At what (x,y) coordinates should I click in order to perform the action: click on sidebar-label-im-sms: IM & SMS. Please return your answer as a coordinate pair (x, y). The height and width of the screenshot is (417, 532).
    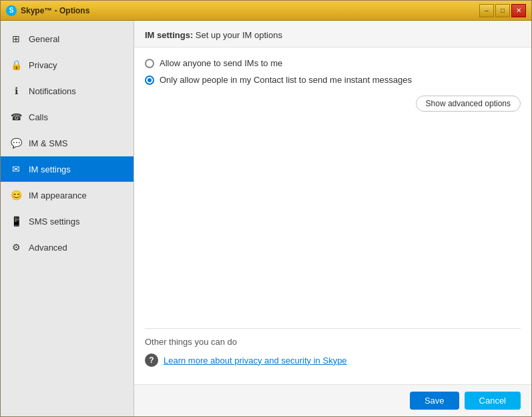
    Looking at the image, I should click on (48, 143).